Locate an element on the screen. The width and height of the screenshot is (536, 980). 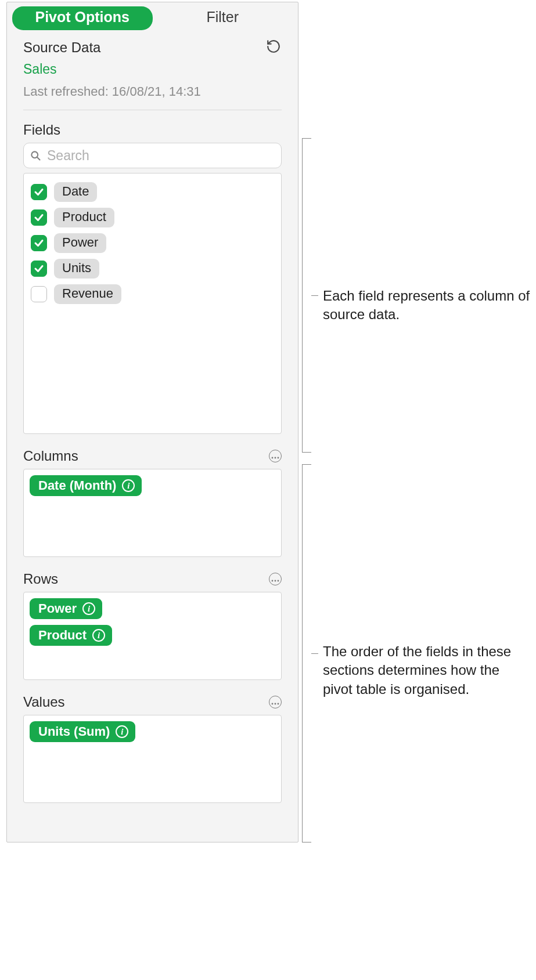
refresh-button is located at coordinates (274, 48).